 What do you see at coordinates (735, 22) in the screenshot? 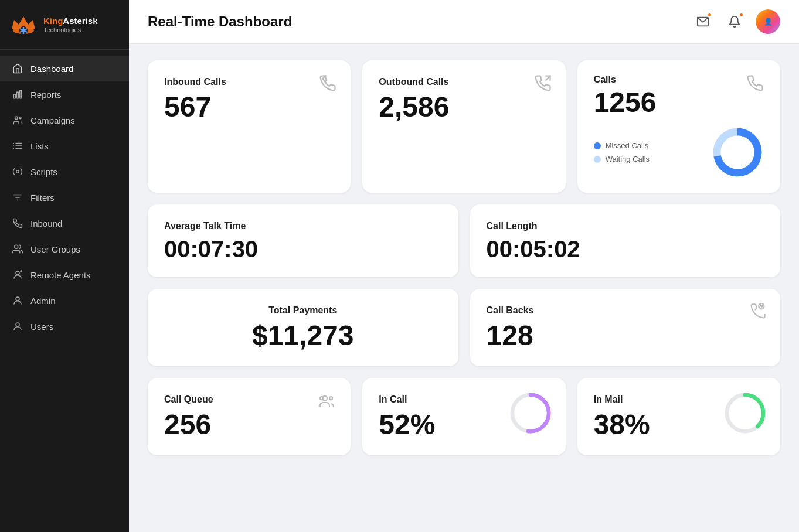
I see `notifications-button` at bounding box center [735, 22].